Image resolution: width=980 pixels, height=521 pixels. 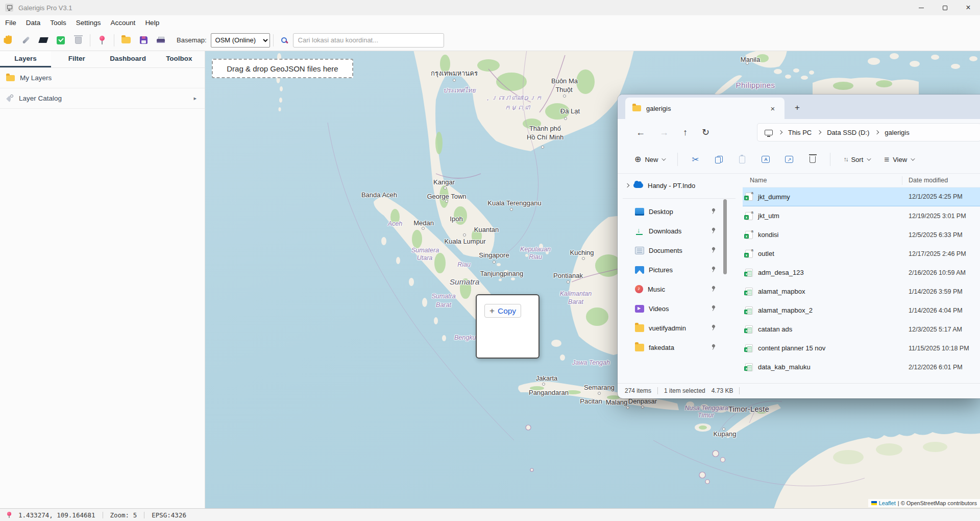 What do you see at coordinates (705, 108) in the screenshot?
I see `explorer-tab: galerigis ×` at bounding box center [705, 108].